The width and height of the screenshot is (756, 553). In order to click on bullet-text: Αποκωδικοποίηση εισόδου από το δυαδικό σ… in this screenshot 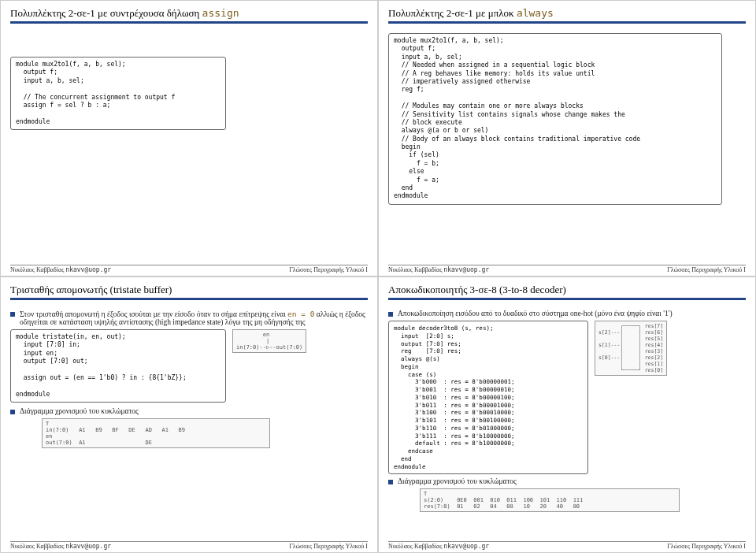, I will do `click(536, 314)`.